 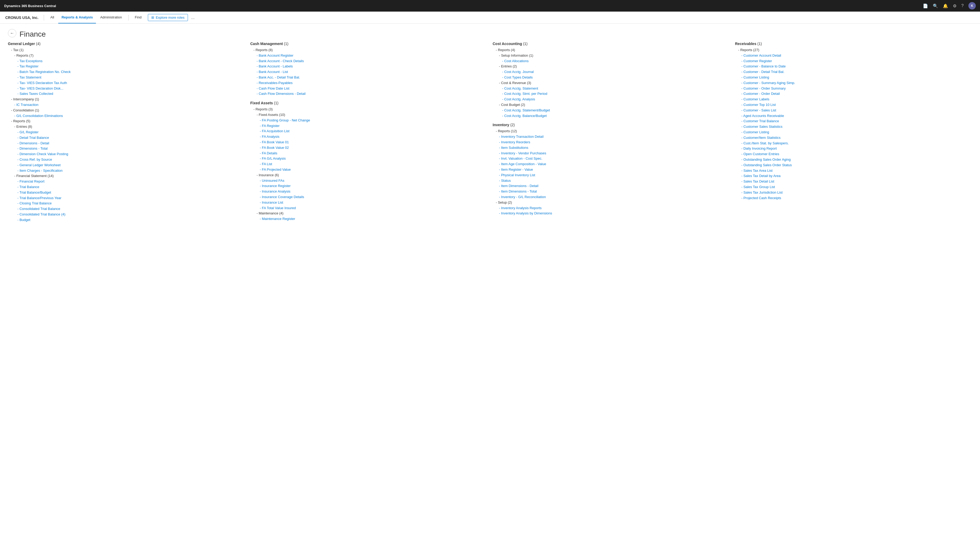 What do you see at coordinates (127, 203) in the screenshot?
I see `tree-item-0-28: - Closing Trial Balance` at bounding box center [127, 203].